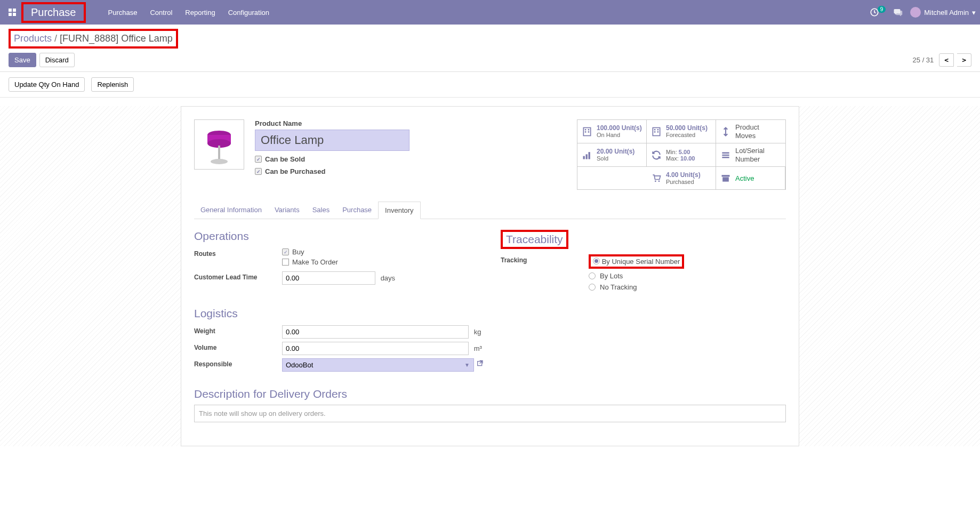  Describe the element at coordinates (620, 128) in the screenshot. I see `stat-onhand-value: 100.000 Unit(s)` at that location.